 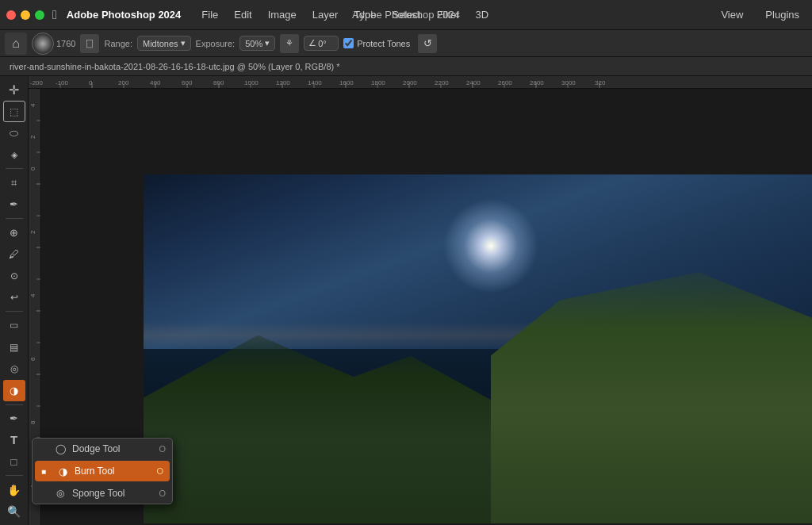 I want to click on brush-preview, so click(x=43, y=44).